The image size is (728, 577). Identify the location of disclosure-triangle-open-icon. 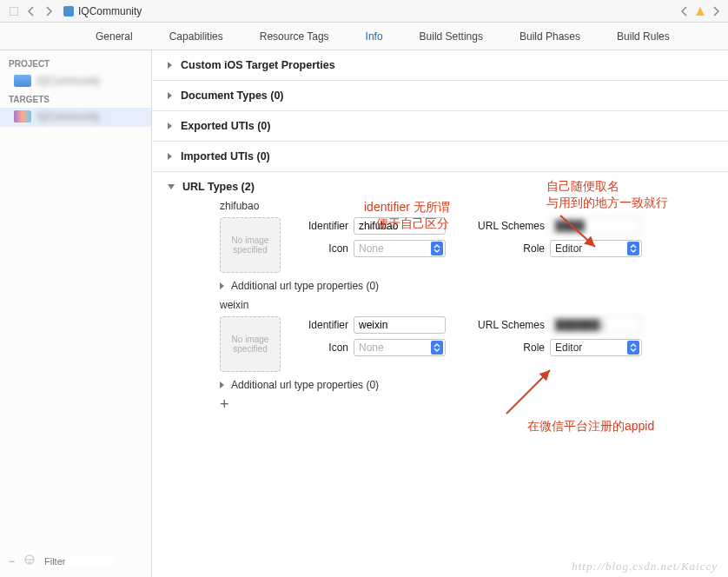
(171, 187).